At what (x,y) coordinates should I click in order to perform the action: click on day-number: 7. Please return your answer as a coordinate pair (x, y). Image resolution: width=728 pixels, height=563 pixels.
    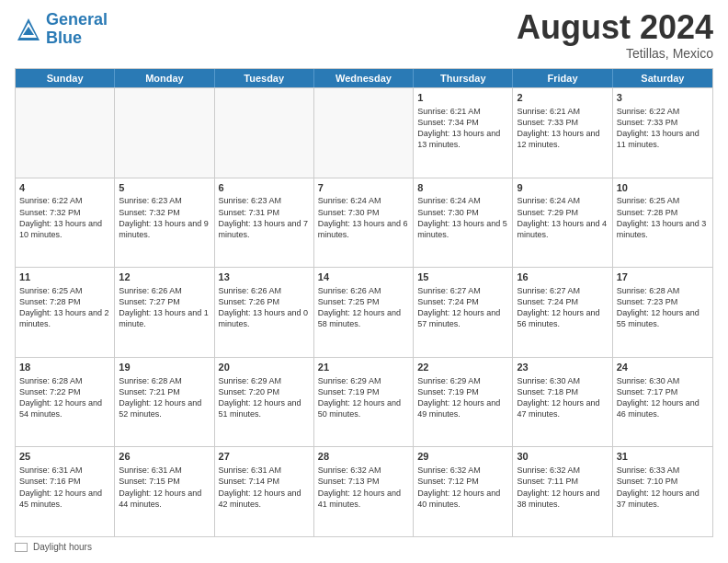
    Looking at the image, I should click on (364, 188).